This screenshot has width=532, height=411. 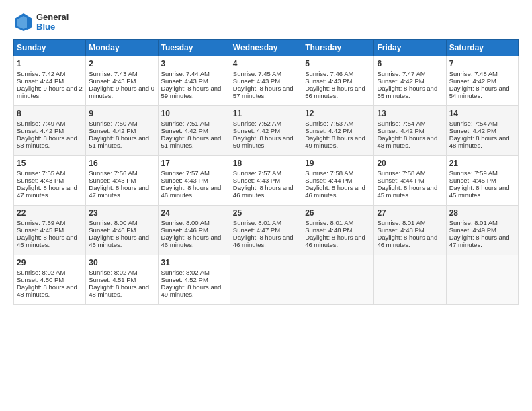 What do you see at coordinates (122, 48) in the screenshot?
I see `header-cell-monday: Monday` at bounding box center [122, 48].